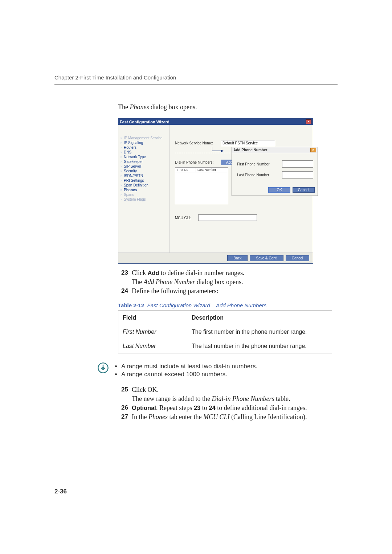 Image resolution: width=392 pixels, height=554 pixels. What do you see at coordinates (225, 346) in the screenshot?
I see `table-row: Last Number The last number in the phone…` at bounding box center [225, 346].